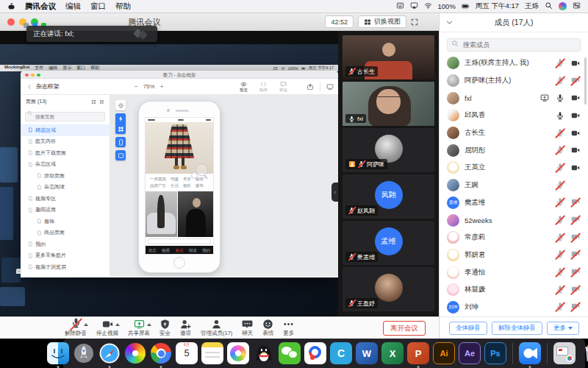  I want to click on member-row: 阿萨咪(主持人), so click(514, 81).